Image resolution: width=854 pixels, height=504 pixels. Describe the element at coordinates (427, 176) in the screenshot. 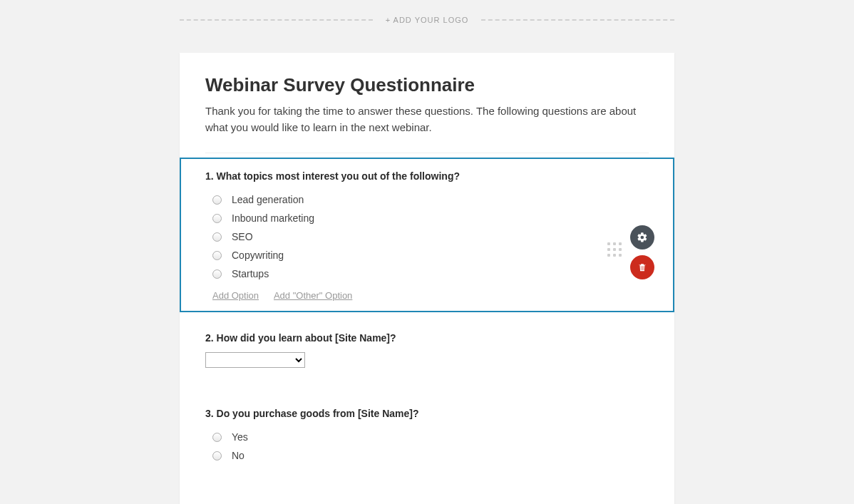

I see `question-1-title: 1. What topics most interest you out of …` at that location.